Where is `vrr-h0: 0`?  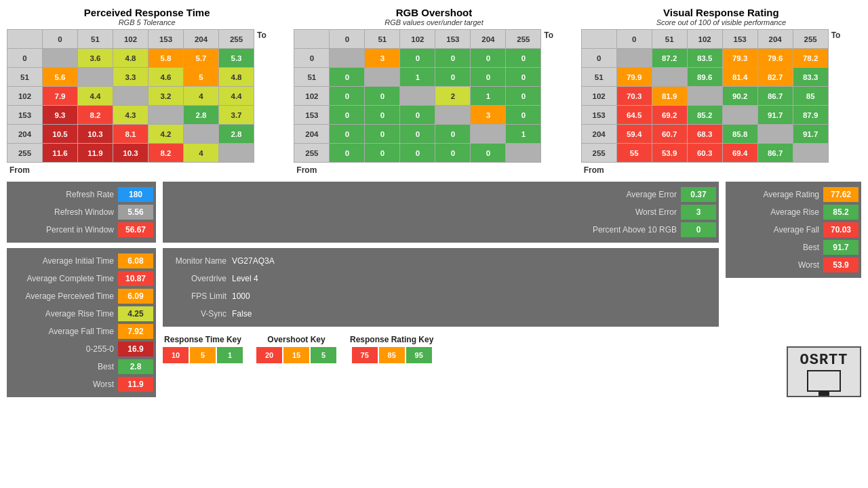
vrr-h0: 0 is located at coordinates (634, 39).